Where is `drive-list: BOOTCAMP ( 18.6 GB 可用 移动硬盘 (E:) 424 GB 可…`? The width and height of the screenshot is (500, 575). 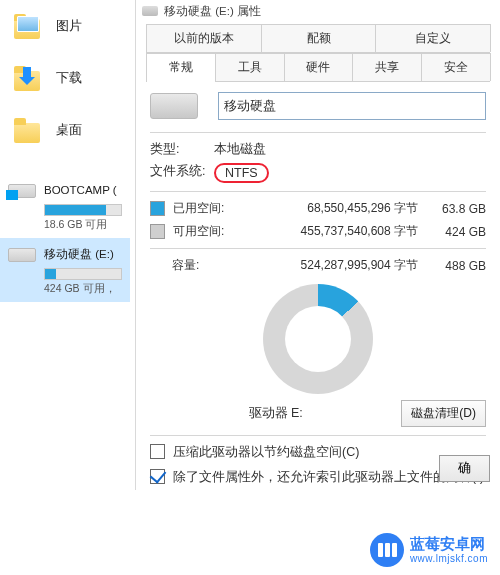 drive-list: BOOTCAMP ( 18.6 GB 可用 移动硬盘 (E:) 424 GB 可… is located at coordinates (65, 238).